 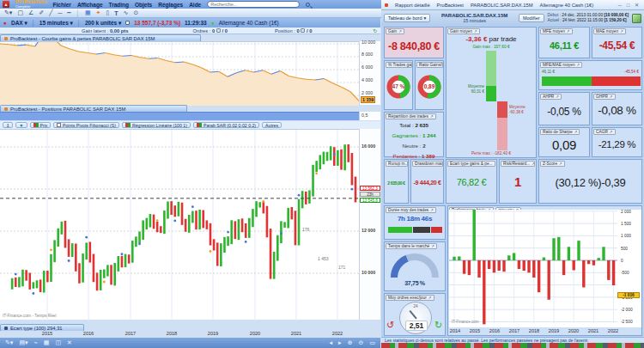 What do you see at coordinates (361, 343) in the screenshot?
I see `zoom-out-icon: ⊖` at bounding box center [361, 343].